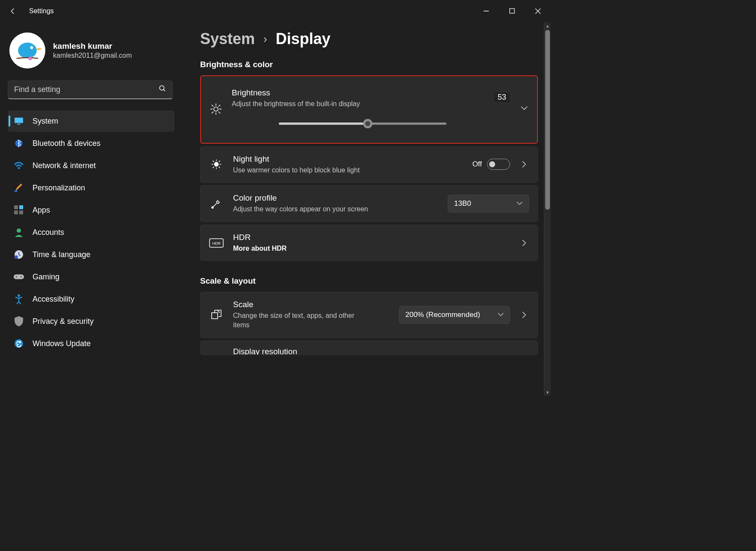  What do you see at coordinates (19, 344) in the screenshot?
I see `update-icon` at bounding box center [19, 344].